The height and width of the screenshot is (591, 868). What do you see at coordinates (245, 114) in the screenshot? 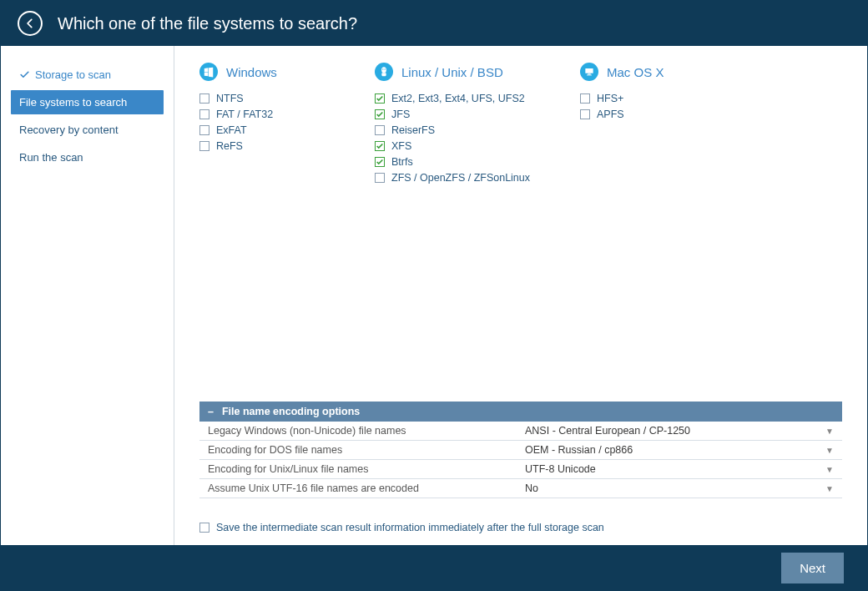
I see `fs-label: FAT / FAT32` at bounding box center [245, 114].